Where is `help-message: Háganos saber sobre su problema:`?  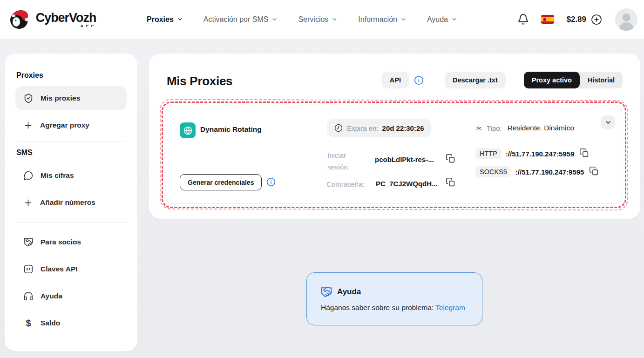
help-message: Háganos saber sobre su problema: is located at coordinates (378, 307).